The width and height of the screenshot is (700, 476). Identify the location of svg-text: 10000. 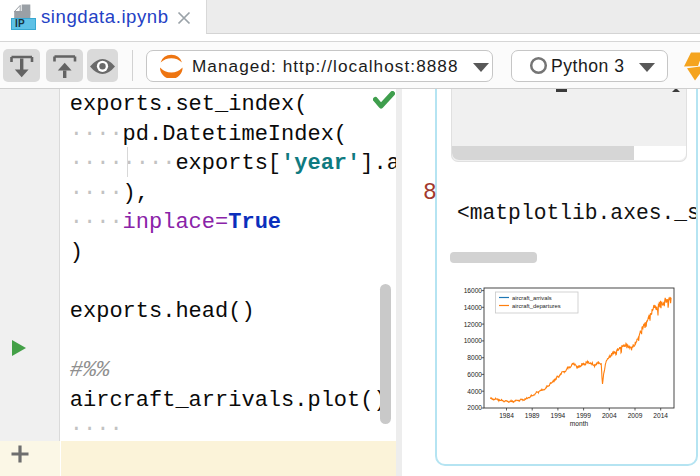
(474, 340).